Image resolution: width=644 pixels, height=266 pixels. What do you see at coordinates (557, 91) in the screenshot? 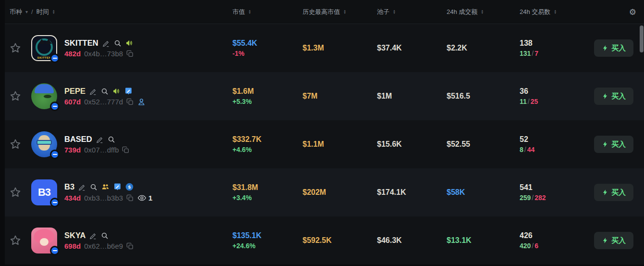
I see `tx-total: 36` at bounding box center [557, 91].